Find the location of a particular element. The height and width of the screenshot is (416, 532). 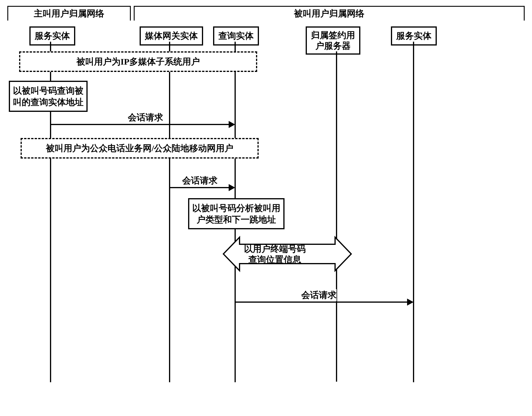

condition-ims-user: 被叫用户为IP多媒体子系统用户 is located at coordinates (138, 62).